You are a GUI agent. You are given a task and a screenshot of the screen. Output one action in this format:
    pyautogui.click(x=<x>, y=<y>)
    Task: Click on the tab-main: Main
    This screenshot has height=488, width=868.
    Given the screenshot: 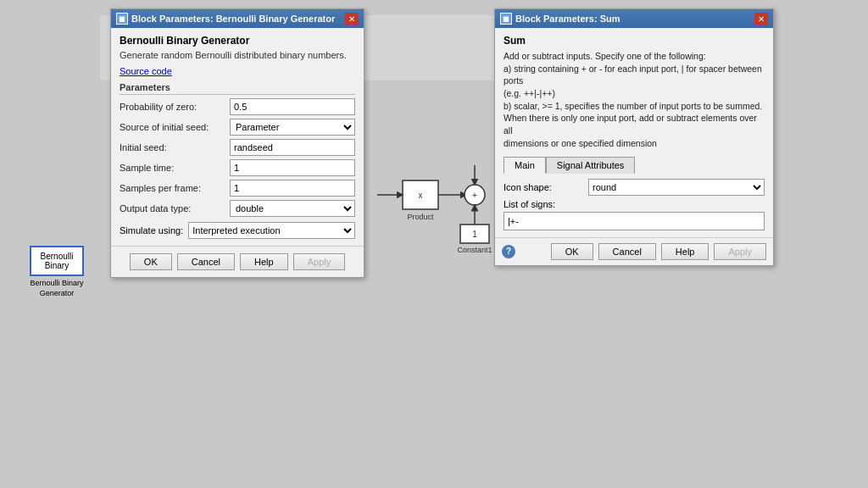 What is the action you would take?
    pyautogui.click(x=525, y=165)
    